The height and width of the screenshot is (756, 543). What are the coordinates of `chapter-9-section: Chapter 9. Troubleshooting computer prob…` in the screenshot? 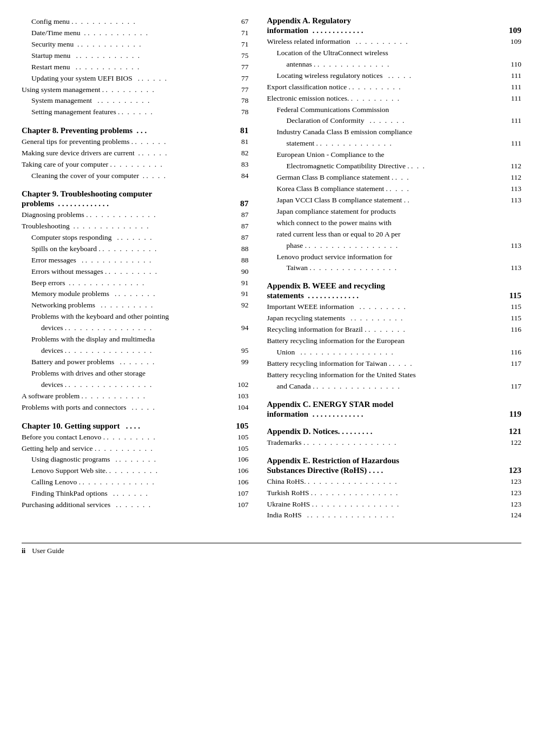 It's located at (135, 301).